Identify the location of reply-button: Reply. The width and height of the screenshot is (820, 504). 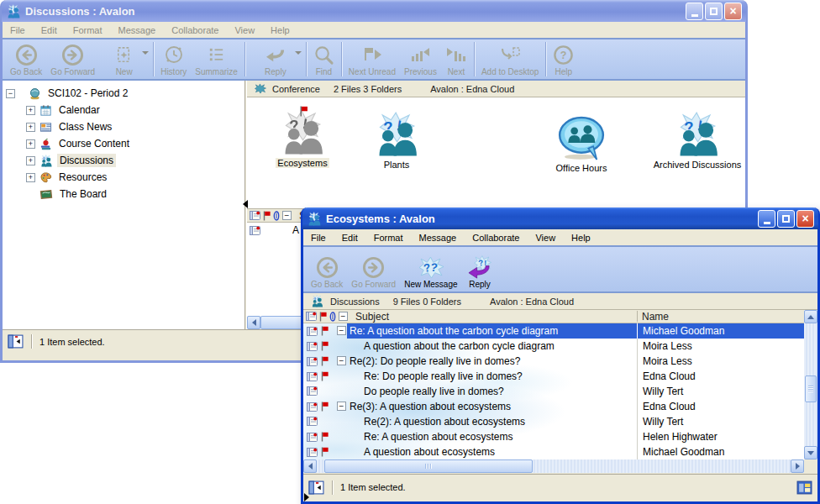
(269, 59).